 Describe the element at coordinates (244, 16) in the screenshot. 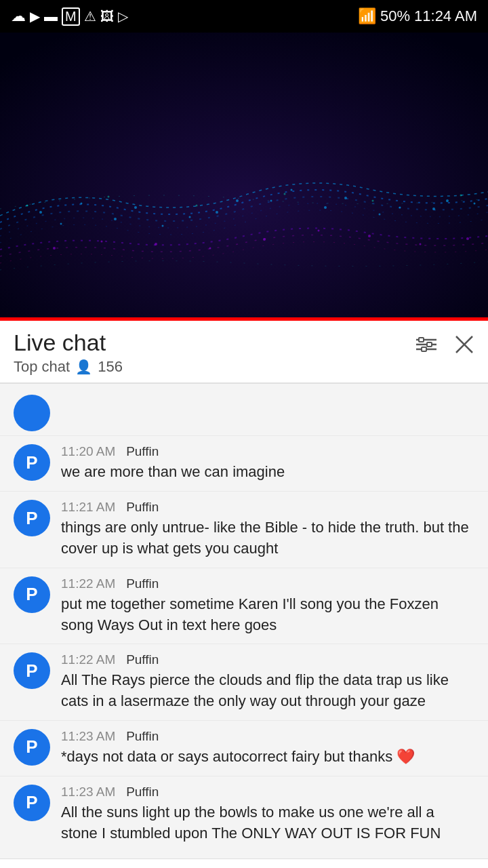

I see `status-bar: ☁ ▶ ▬ M ⚠ 🖼 ▷ 📶 50% 11:24 AM` at that location.